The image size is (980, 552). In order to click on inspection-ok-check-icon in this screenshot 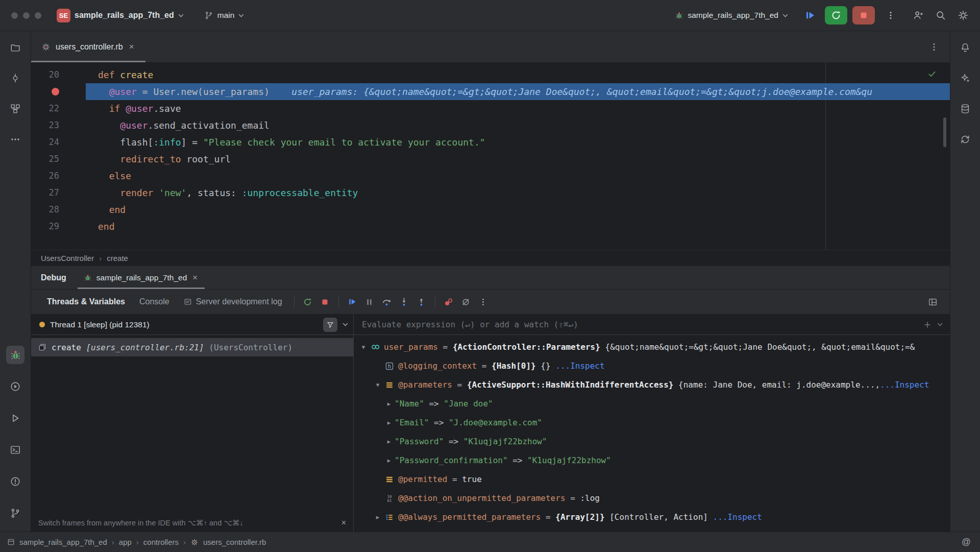, I will do `click(932, 74)`.